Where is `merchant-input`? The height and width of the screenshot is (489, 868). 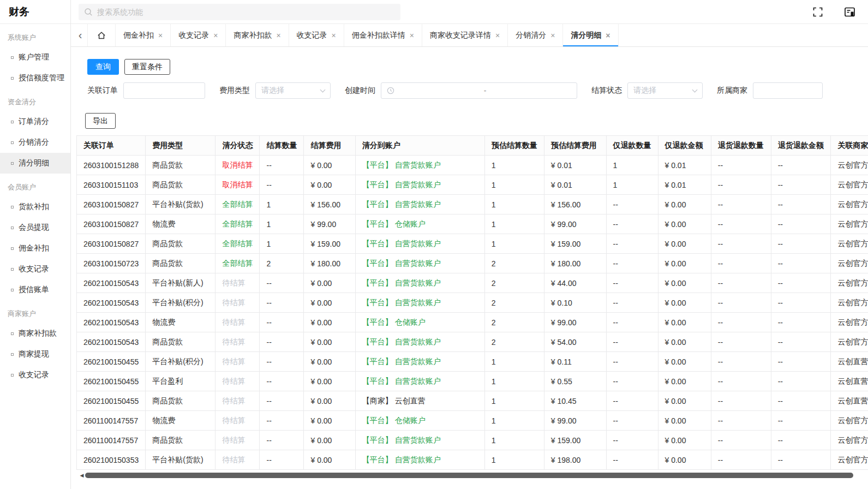 merchant-input is located at coordinates (788, 91).